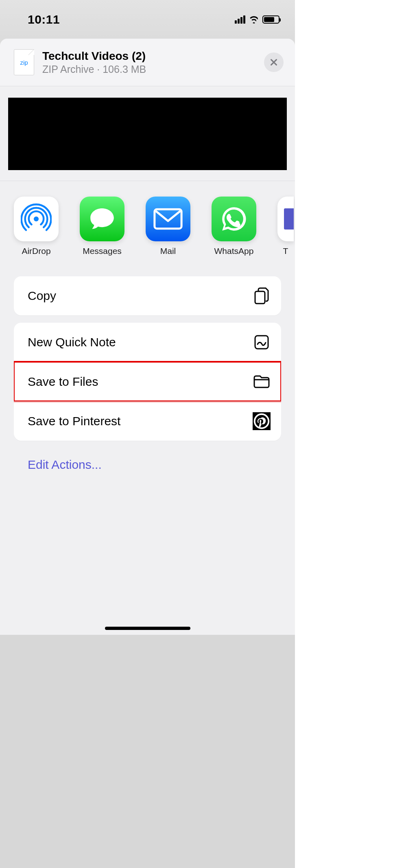  What do you see at coordinates (63, 382) in the screenshot?
I see `action-label: Save to Files` at bounding box center [63, 382].